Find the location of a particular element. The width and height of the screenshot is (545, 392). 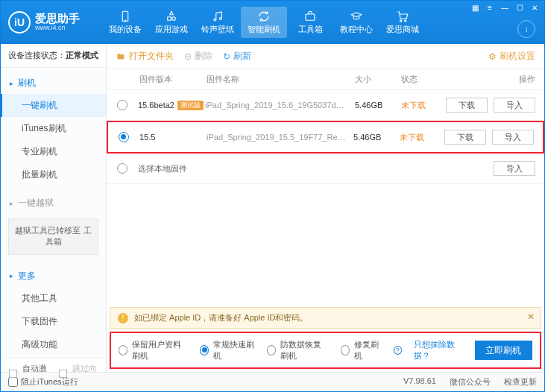

firmware-row: 15.5 iPad_Spring_2019_15.5_19F77_Restore… is located at coordinates (325, 137).